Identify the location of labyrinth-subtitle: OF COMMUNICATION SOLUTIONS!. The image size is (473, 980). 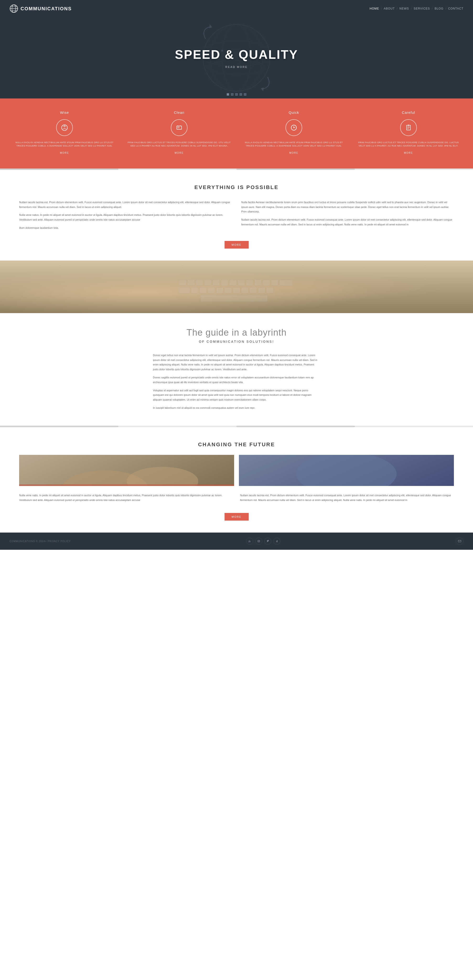
(236, 342).